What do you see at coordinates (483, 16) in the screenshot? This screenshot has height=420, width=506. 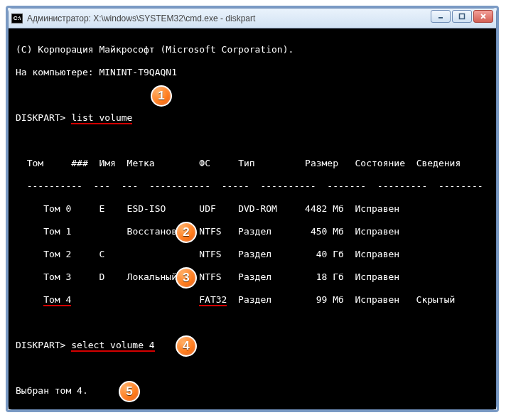 I see `close-button` at bounding box center [483, 16].